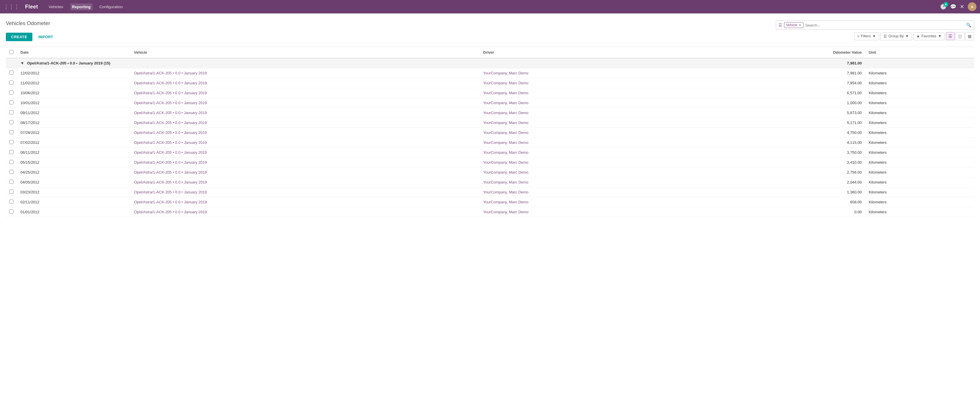 This screenshot has height=393, width=980. Describe the element at coordinates (11, 7) in the screenshot. I see `grid-icon: ⋮⋮⋮` at that location.